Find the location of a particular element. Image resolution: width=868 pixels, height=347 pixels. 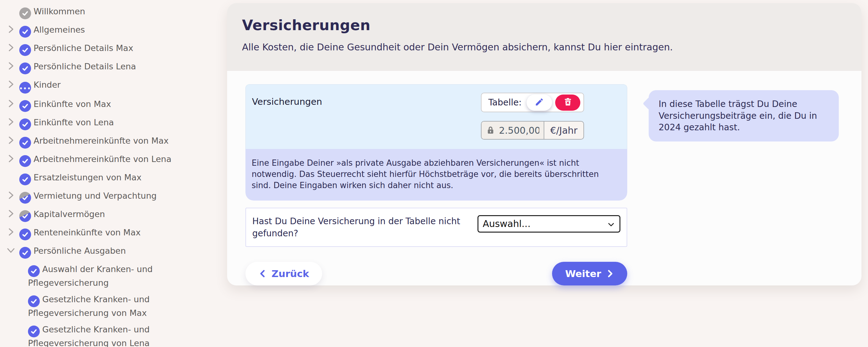

sidebar-item-kapitalvermoegen: •••Kapitalvermögen is located at coordinates (113, 215).